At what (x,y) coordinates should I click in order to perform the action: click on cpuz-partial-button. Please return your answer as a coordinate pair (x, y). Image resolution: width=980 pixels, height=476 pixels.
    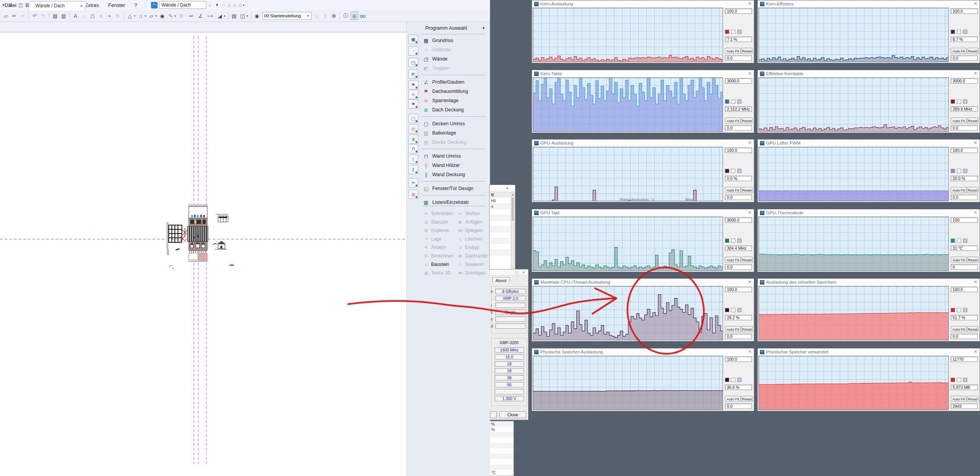
    Looking at the image, I should click on (493, 415).